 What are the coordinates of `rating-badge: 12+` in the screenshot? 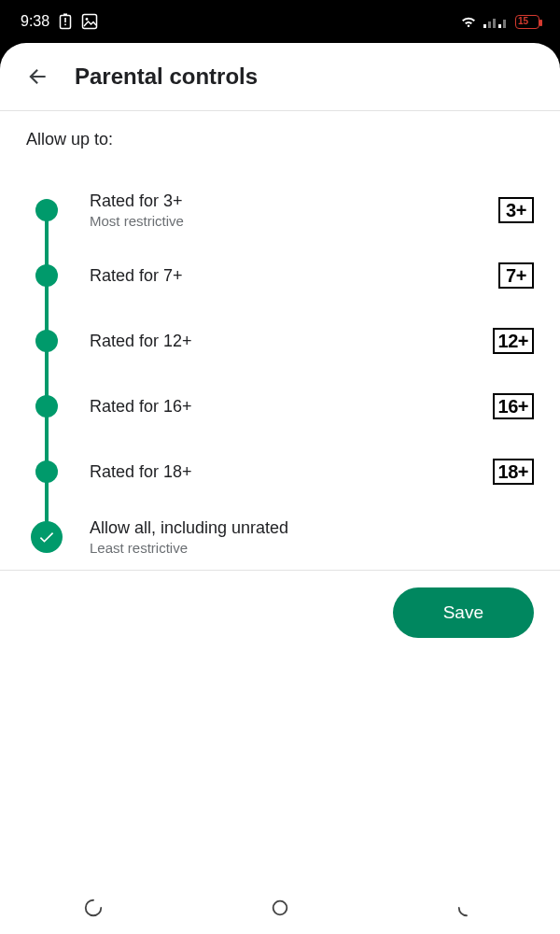 It's located at (513, 341).